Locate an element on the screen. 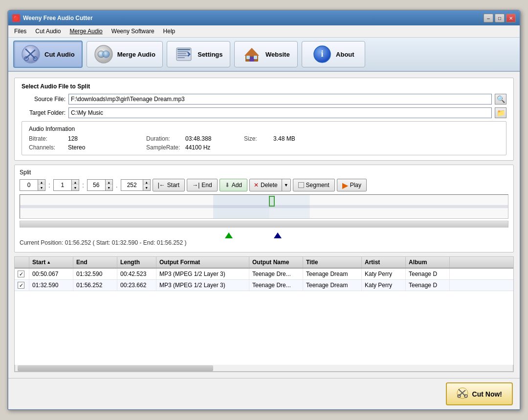  minutes-up: ▲ is located at coordinates (75, 183).